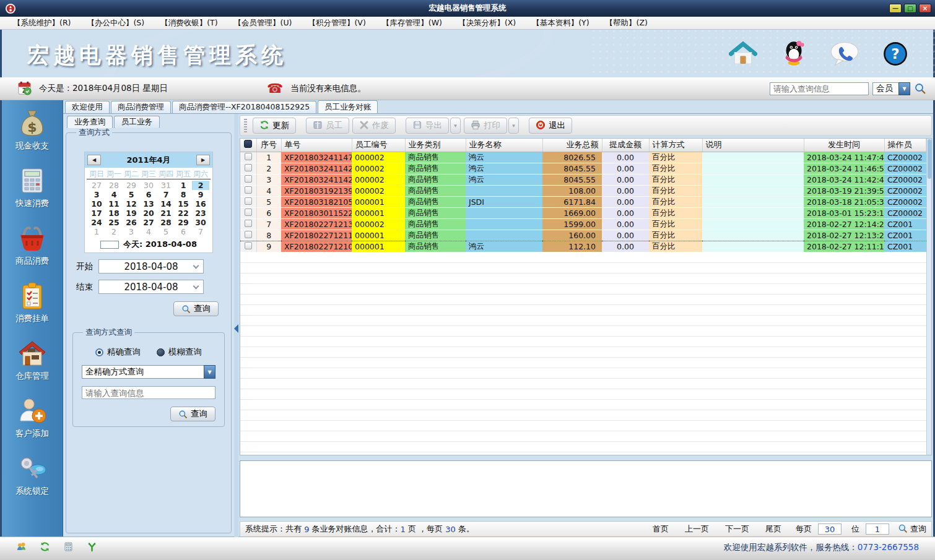 This screenshot has height=560, width=935. What do you see at coordinates (560, 24) in the screenshot?
I see `menu-item: 【基本资料】(Y)` at bounding box center [560, 24].